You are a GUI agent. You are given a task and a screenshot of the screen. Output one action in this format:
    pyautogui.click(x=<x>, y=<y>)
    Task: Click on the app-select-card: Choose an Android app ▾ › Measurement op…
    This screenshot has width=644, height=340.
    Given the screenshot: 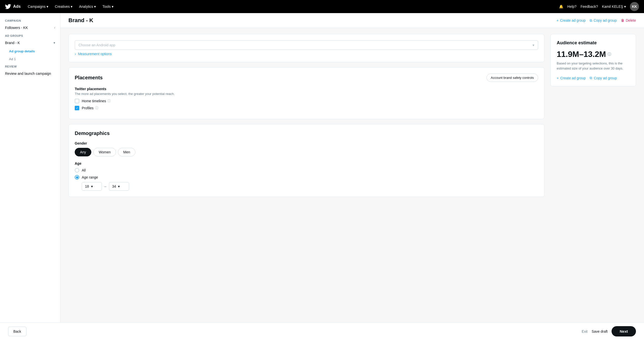 What is the action you would take?
    pyautogui.click(x=306, y=48)
    